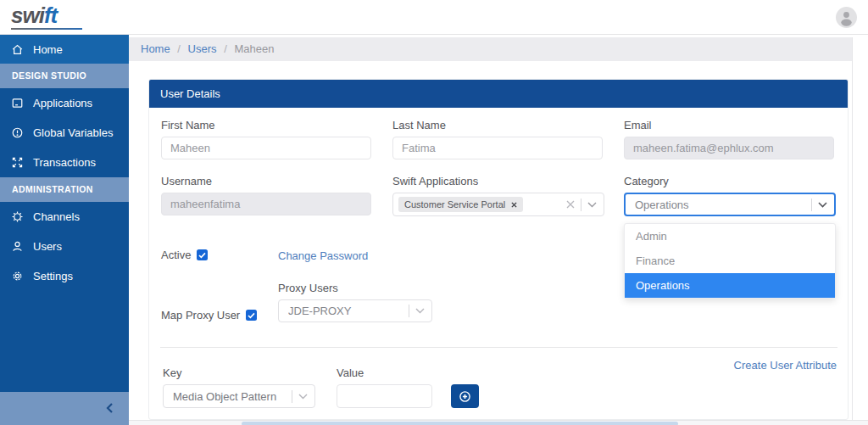 The height and width of the screenshot is (425, 868). I want to click on breadcrumb-home-link: Home, so click(156, 49).